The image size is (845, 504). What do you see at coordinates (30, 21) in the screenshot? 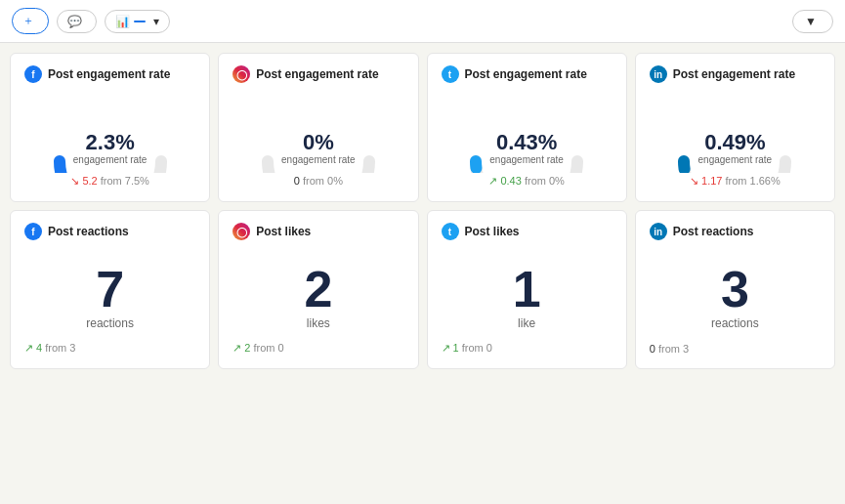
I see `add-metric-button: ＋` at bounding box center [30, 21].